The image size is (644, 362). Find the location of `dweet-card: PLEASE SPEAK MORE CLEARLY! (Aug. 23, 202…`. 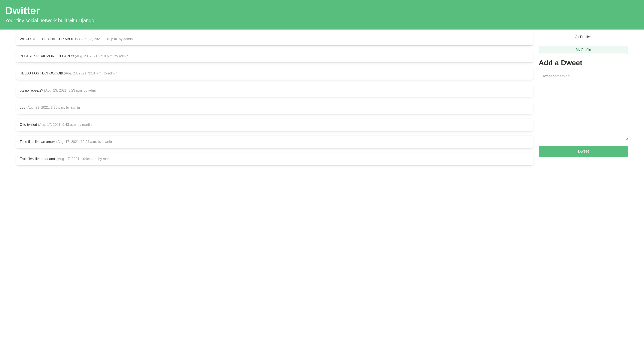

dweet-card: PLEASE SPEAK MORE CLEARLY! (Aug. 23, 202… is located at coordinates (274, 56).